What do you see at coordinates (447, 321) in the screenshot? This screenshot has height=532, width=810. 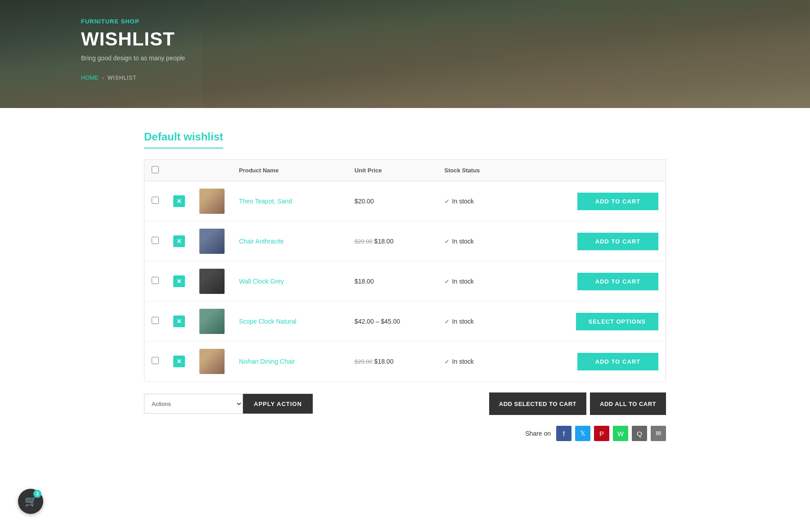 I see `stock-check-icon-4: ✓` at bounding box center [447, 321].